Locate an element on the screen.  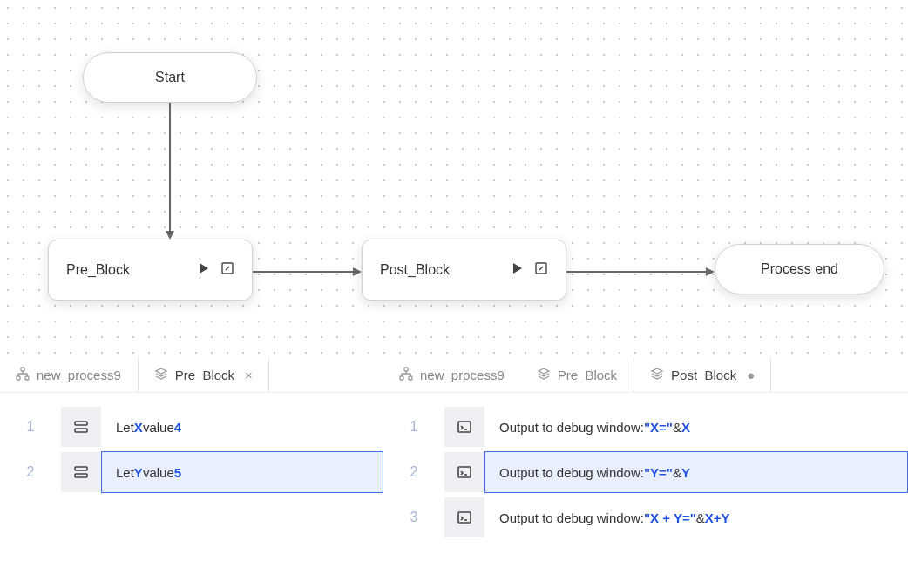
code-row: 3Output to debug window: "X + Y="& X+Y is located at coordinates (646, 517).